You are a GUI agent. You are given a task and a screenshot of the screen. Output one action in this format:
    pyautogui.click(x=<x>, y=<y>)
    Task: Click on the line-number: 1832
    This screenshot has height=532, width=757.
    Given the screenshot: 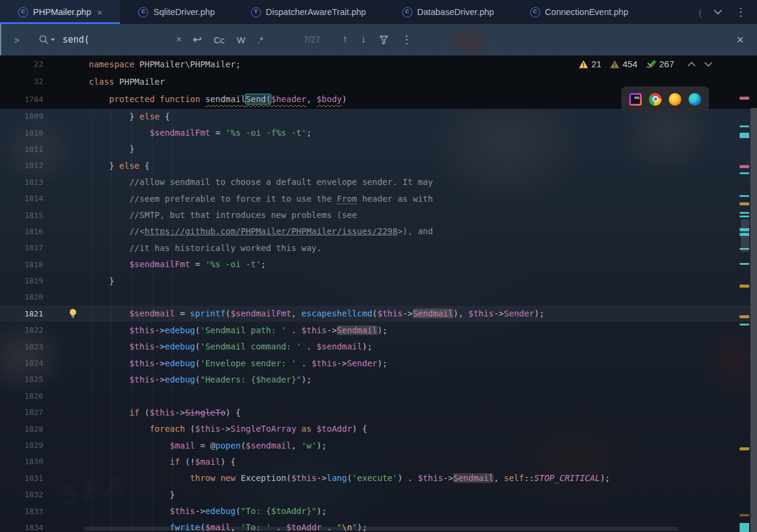 What is the action you would take?
    pyautogui.click(x=22, y=495)
    